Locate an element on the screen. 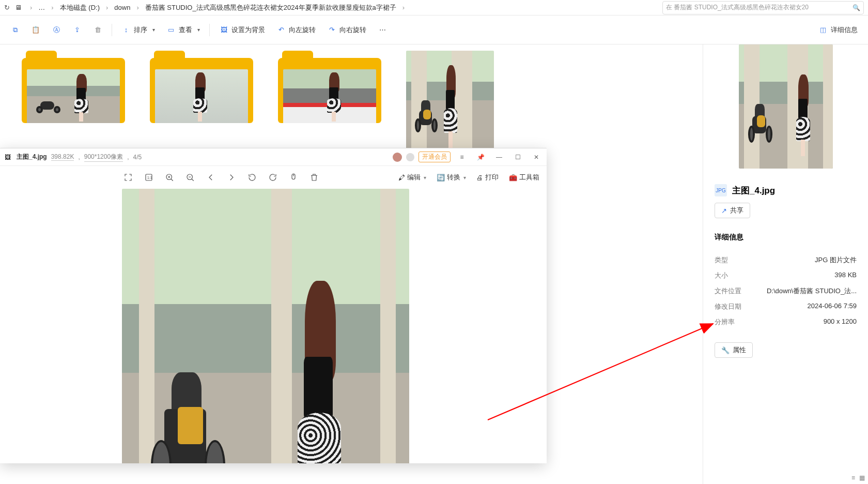  rotate-left-button is located at coordinates (252, 177).